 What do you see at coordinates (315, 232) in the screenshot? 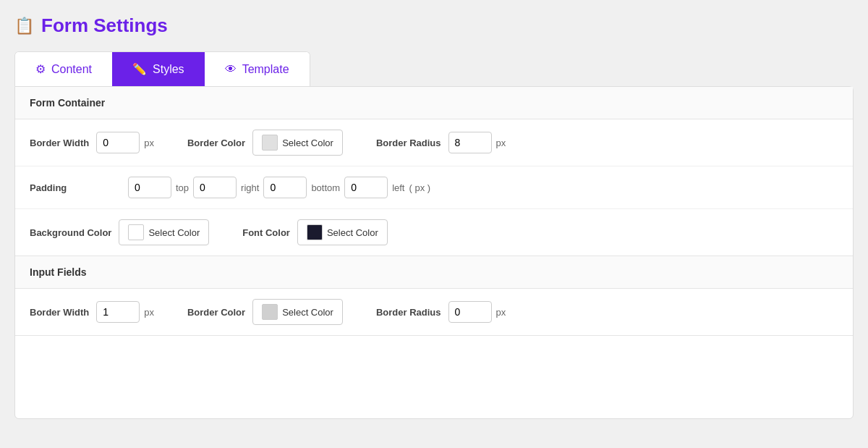
I see `font-color-field: Font Color Select Color` at bounding box center [315, 232].